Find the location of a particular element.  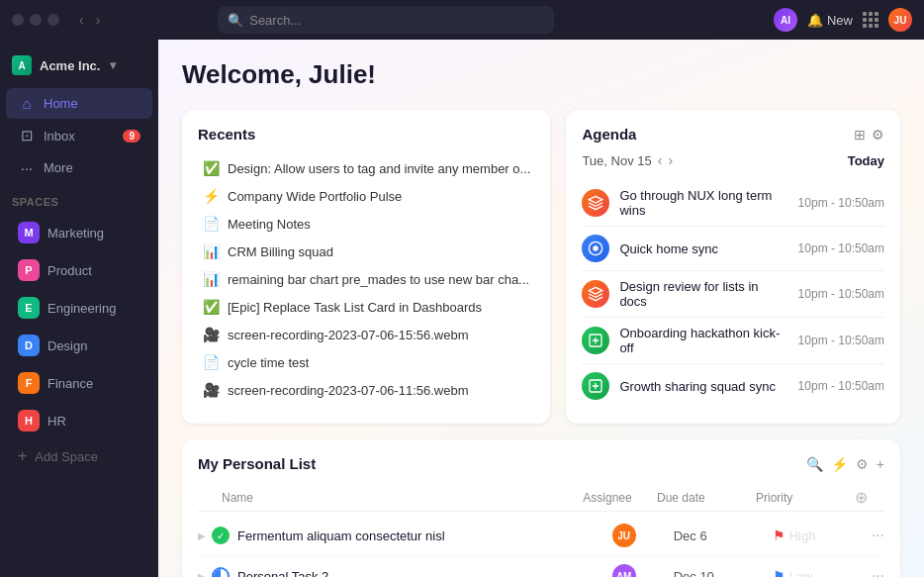

task-expand-icon-1: ▶ is located at coordinates (202, 574).